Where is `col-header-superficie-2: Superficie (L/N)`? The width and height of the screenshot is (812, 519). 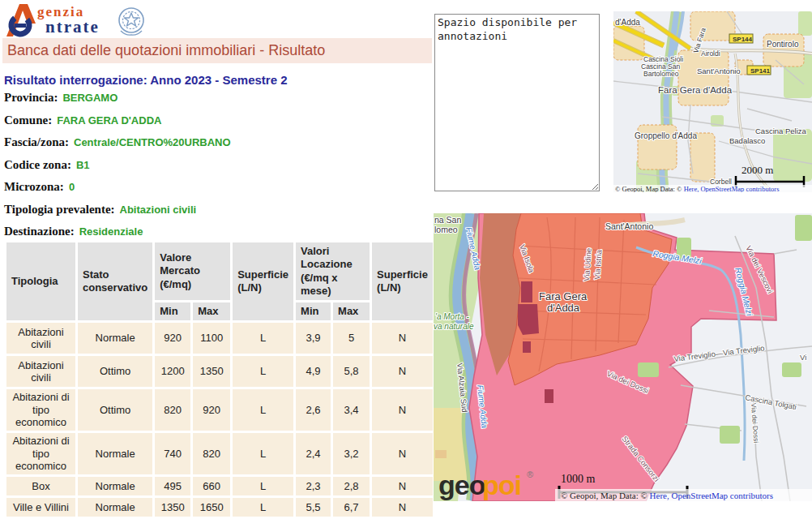 col-header-superficie-2: Superficie (L/N) is located at coordinates (402, 281).